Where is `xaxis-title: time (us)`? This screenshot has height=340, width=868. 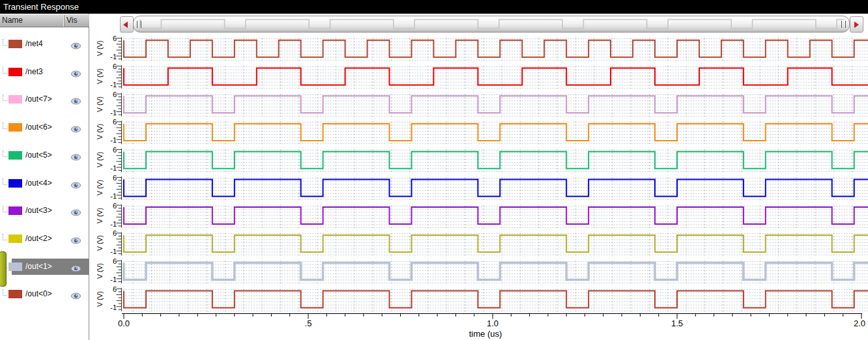
xaxis-title: time (us) is located at coordinates (485, 333).